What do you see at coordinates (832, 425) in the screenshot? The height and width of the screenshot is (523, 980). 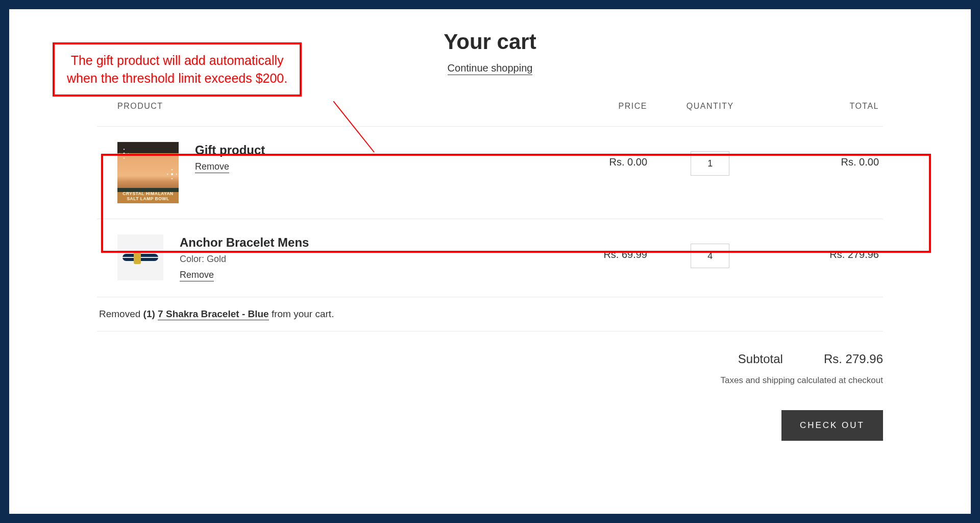 I see `checkout-button: CHECK OUT` at bounding box center [832, 425].